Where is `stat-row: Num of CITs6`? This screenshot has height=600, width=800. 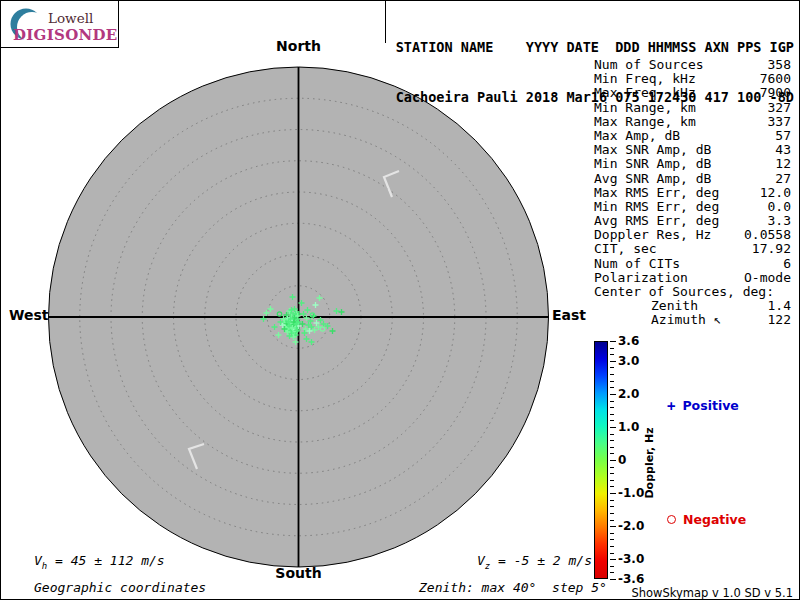
stat-row: Num of CITs6 is located at coordinates (692, 264).